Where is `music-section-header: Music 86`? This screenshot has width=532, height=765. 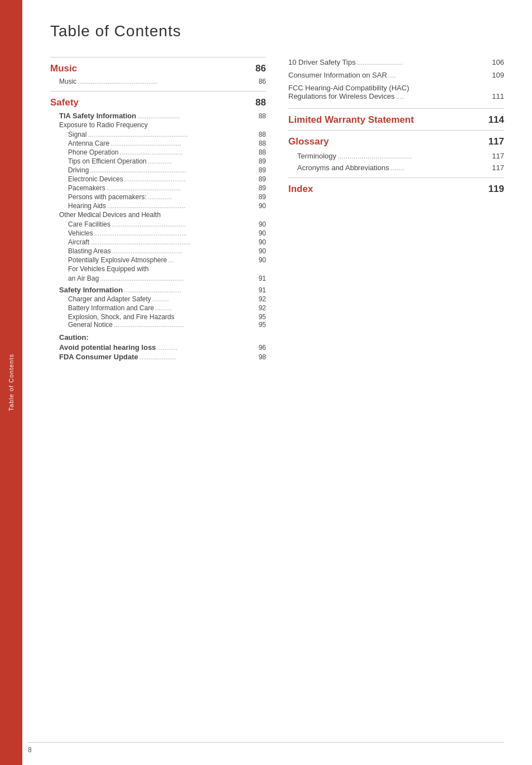
music-section-header: Music 86 is located at coordinates (158, 66).